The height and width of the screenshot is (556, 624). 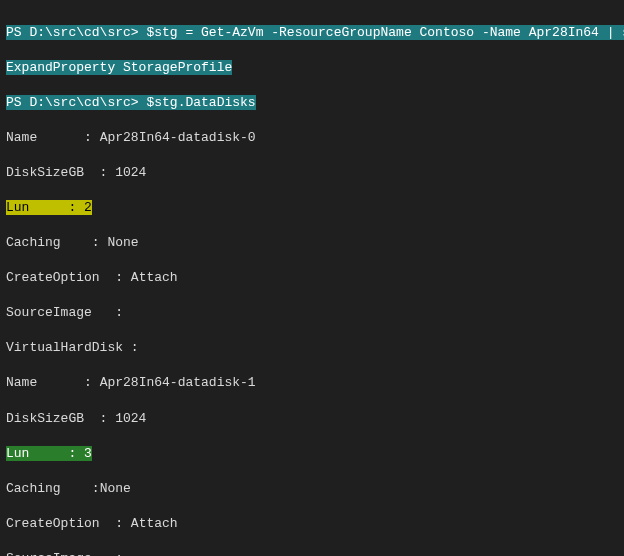 What do you see at coordinates (313, 103) in the screenshot?
I see `cmd-line-2: PS D:\src\cd\src> $stg.DataDisks` at bounding box center [313, 103].